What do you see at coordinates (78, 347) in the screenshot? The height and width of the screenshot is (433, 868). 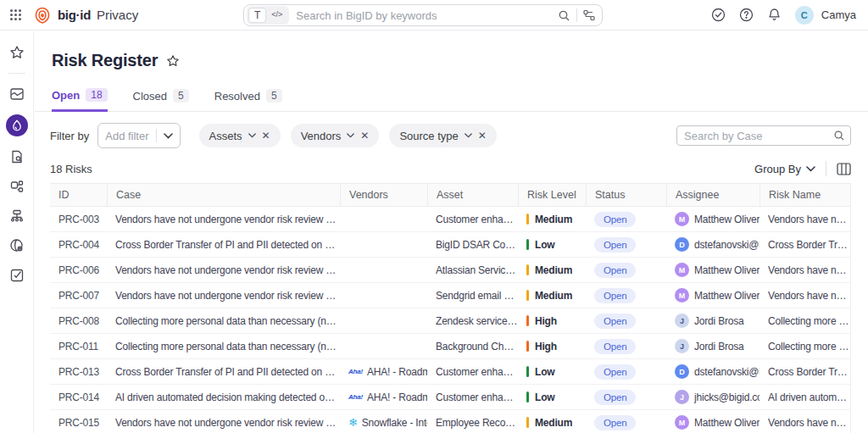 I see `cell-id: PRC-011` at bounding box center [78, 347].